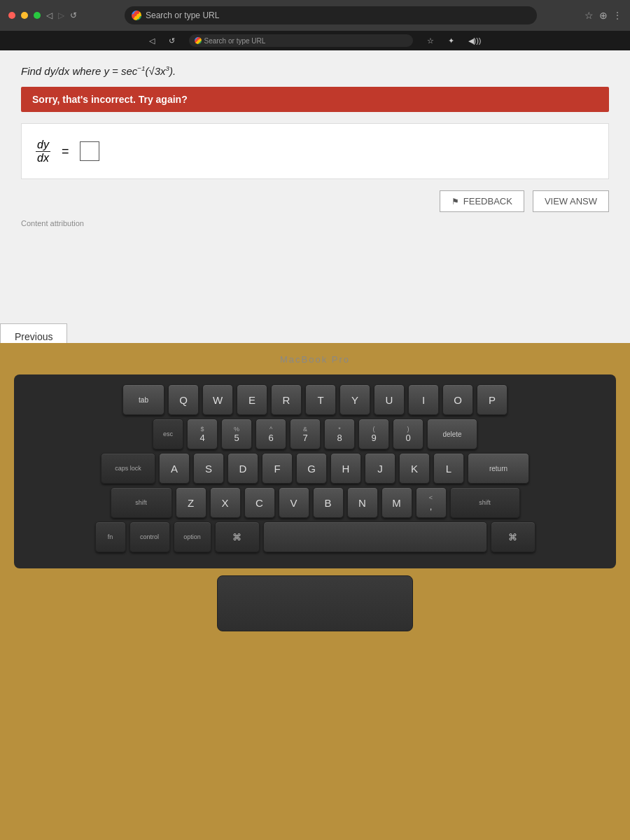 Image resolution: width=630 pixels, height=840 pixels. What do you see at coordinates (168, 434) in the screenshot?
I see `key-escape: esc` at bounding box center [168, 434].